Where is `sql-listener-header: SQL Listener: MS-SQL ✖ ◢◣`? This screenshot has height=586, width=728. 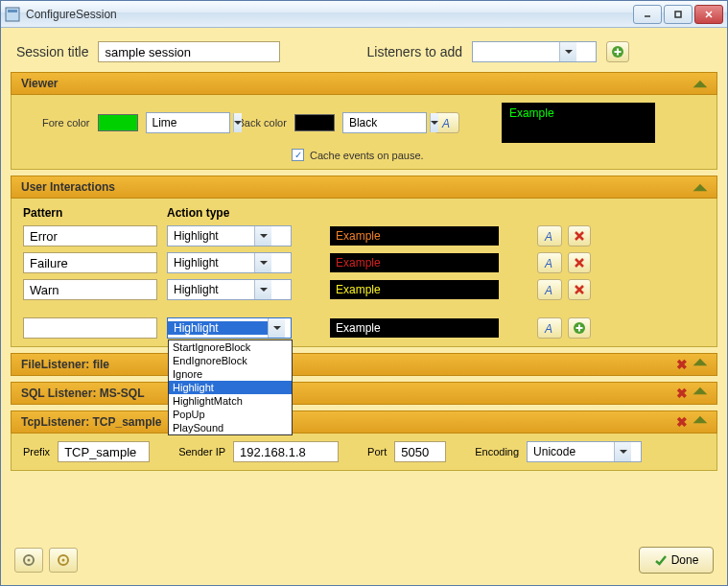
sql-listener-header: SQL Listener: MS-SQL ✖ ◢◣ is located at coordinates (364, 393).